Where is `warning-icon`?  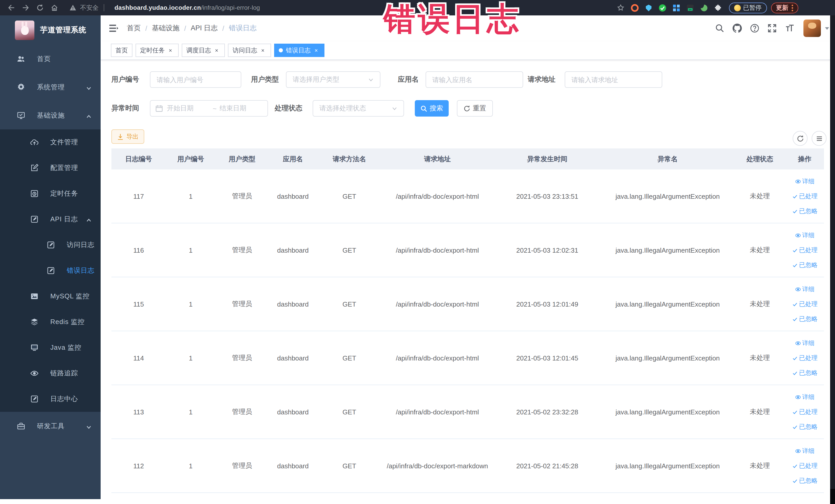 warning-icon is located at coordinates (73, 8).